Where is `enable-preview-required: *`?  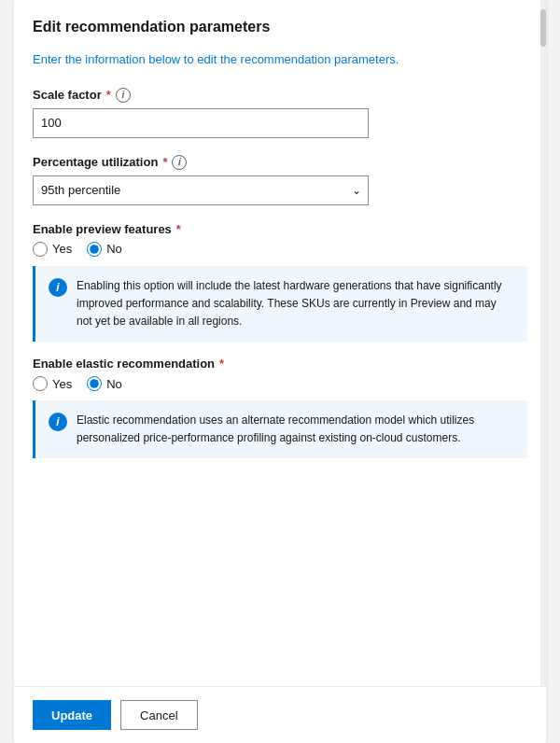
enable-preview-required: * is located at coordinates (179, 230).